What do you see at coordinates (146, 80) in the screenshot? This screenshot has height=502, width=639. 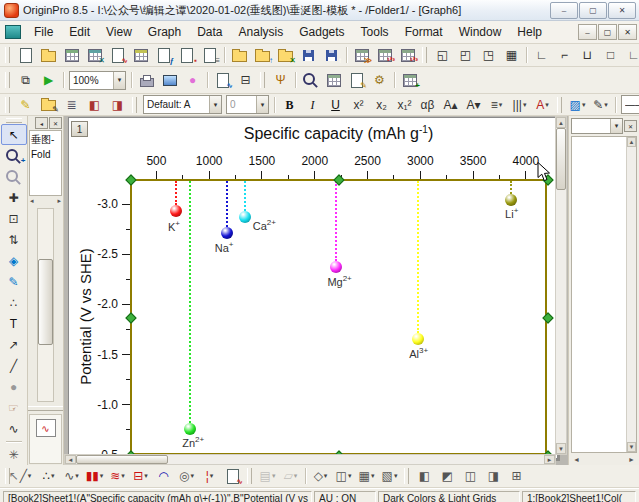 I see `print-button` at bounding box center [146, 80].